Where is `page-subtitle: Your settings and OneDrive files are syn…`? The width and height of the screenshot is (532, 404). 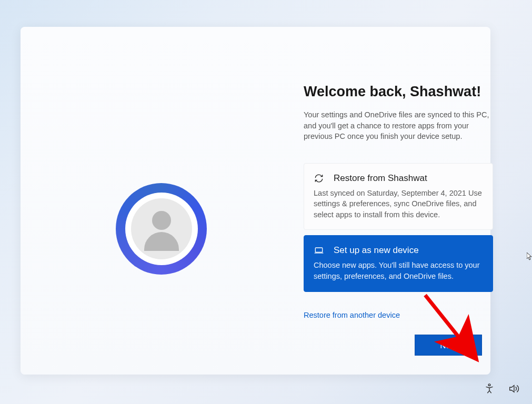 page-subtitle: Your settings and OneDrive files are syn… is located at coordinates (398, 126).